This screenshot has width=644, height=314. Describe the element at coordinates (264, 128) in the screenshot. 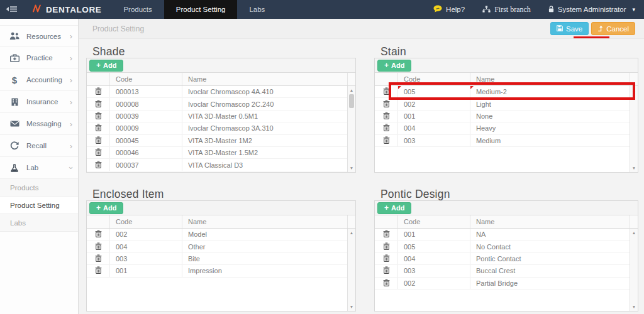

I see `cell-name: Ivoclar Chromascop 3A.310` at that location.